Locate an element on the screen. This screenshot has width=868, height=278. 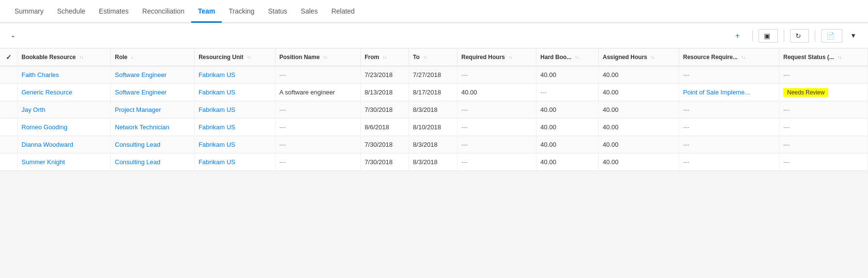
nav-item-status: Status is located at coordinates (278, 12).